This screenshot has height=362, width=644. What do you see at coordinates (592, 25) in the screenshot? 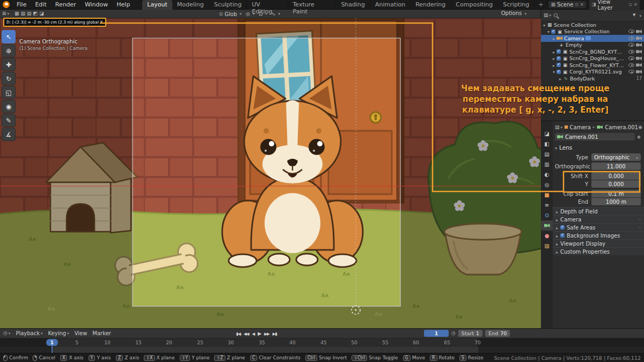
I see `outliner-row-scene-collection: ▦ Scene Collection` at bounding box center [592, 25].